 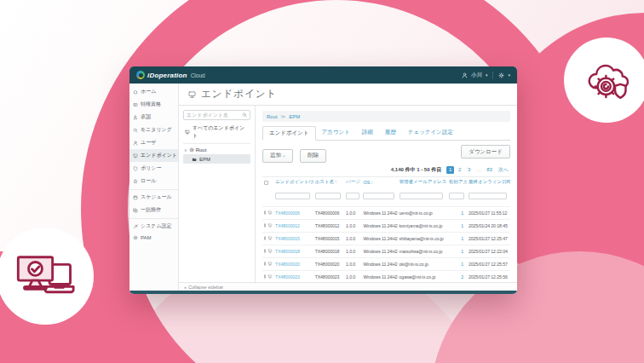 I want to click on settings-gear-icon, so click(x=501, y=75).